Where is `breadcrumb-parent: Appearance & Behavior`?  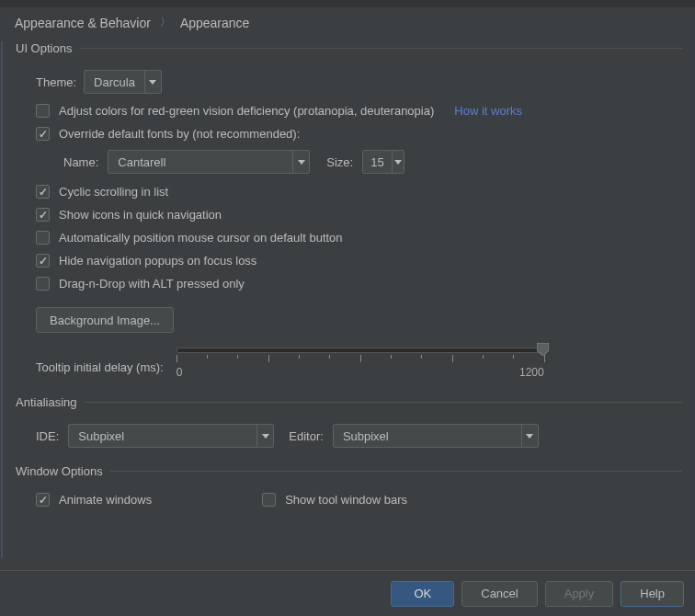
breadcrumb-parent: Appearance & Behavior is located at coordinates (83, 23).